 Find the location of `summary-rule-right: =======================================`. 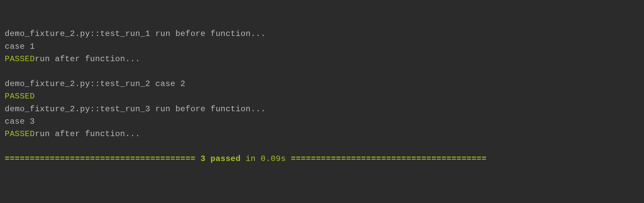

summary-rule-right: ======================================= is located at coordinates (389, 159).